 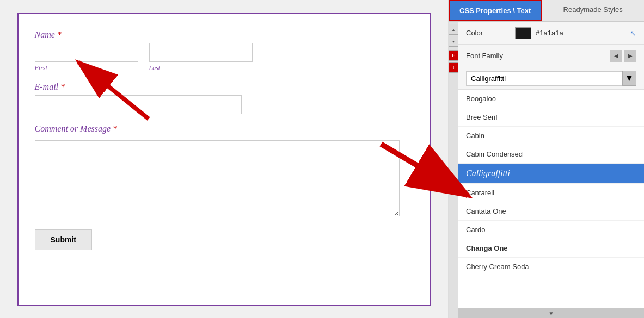 What do you see at coordinates (551, 99) in the screenshot?
I see `font-item-boogaloo: Boogaloo` at bounding box center [551, 99].